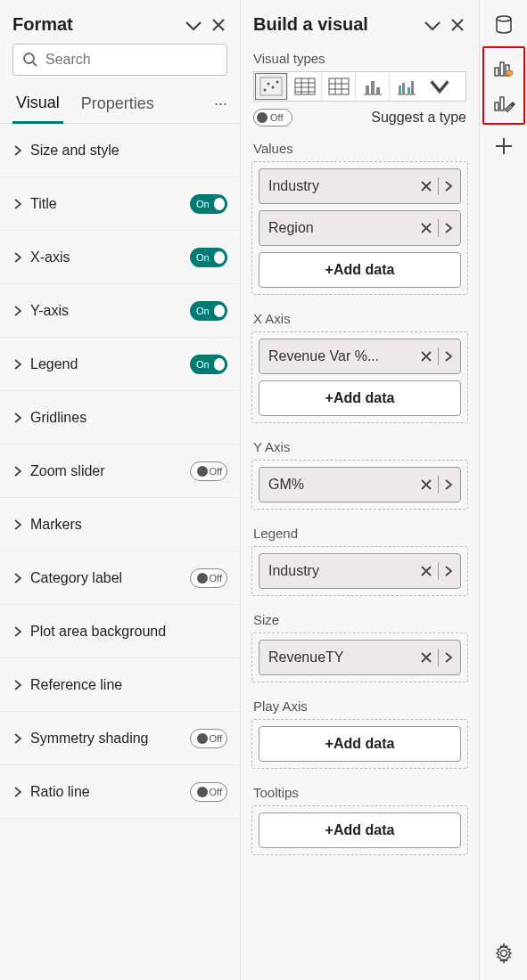  What do you see at coordinates (305, 86) in the screenshot?
I see `vtype-table` at bounding box center [305, 86].